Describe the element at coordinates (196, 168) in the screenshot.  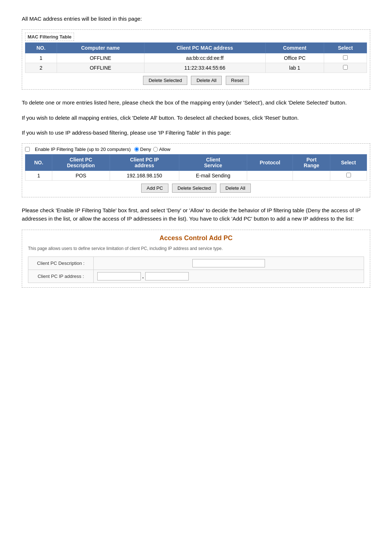
I see `ip-filtering-table: NO. Client PCDescription Client PC IPadd…` at that location.